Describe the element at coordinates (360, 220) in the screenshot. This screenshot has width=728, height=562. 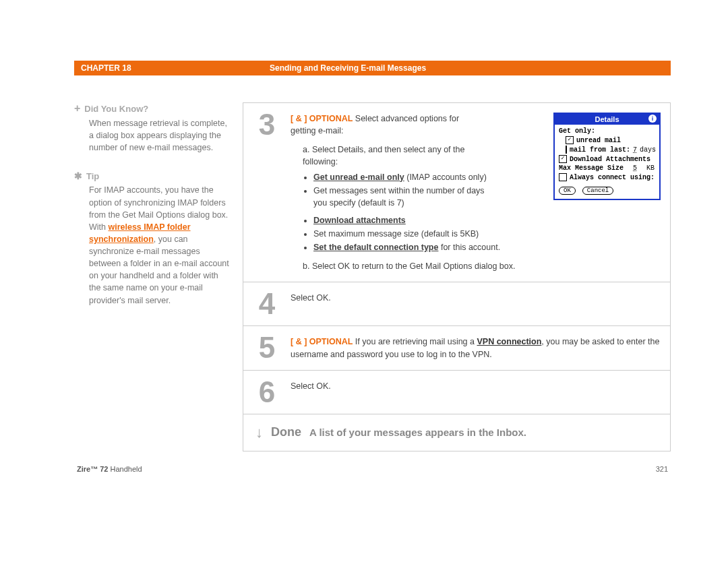
I see `download-attach-link: Download attachments` at that location.